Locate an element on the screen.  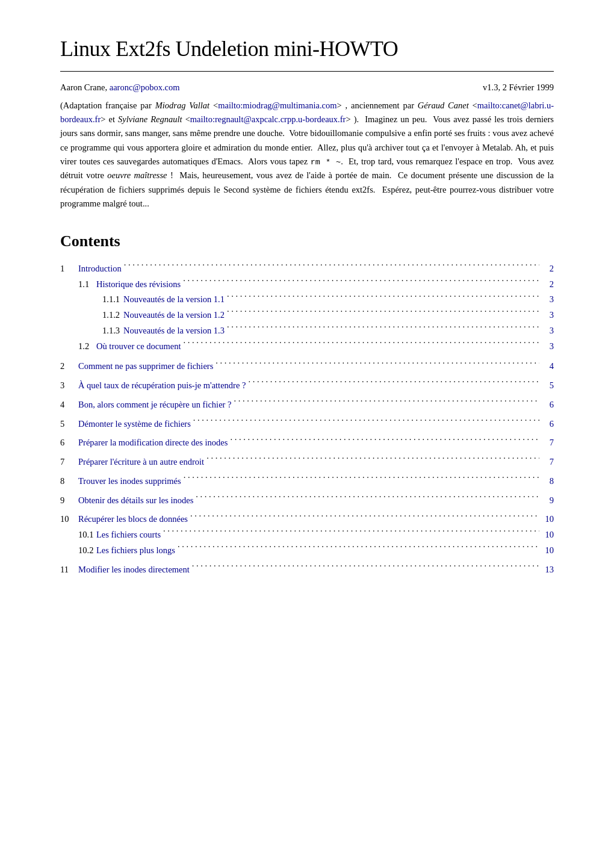
page-title: Linux Ext2fs Undeletion mini-HOWTO is located at coordinates (307, 49).